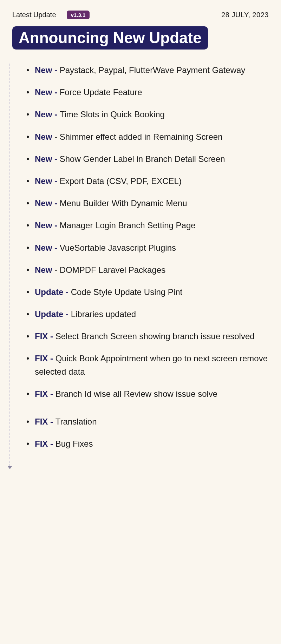  I want to click on list-item: New - Menu Builder With Dynamic Menu, so click(148, 203).